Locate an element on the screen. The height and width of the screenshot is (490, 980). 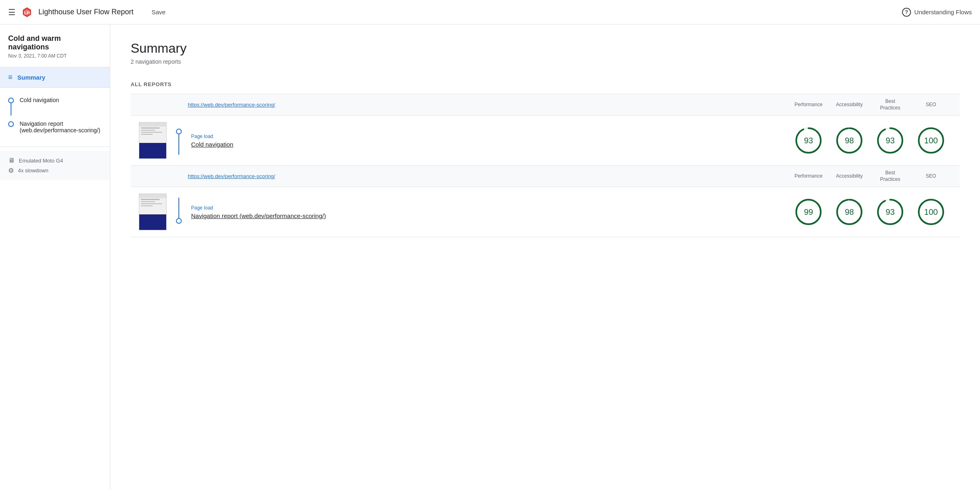
svg-text: LH is located at coordinates (27, 13).